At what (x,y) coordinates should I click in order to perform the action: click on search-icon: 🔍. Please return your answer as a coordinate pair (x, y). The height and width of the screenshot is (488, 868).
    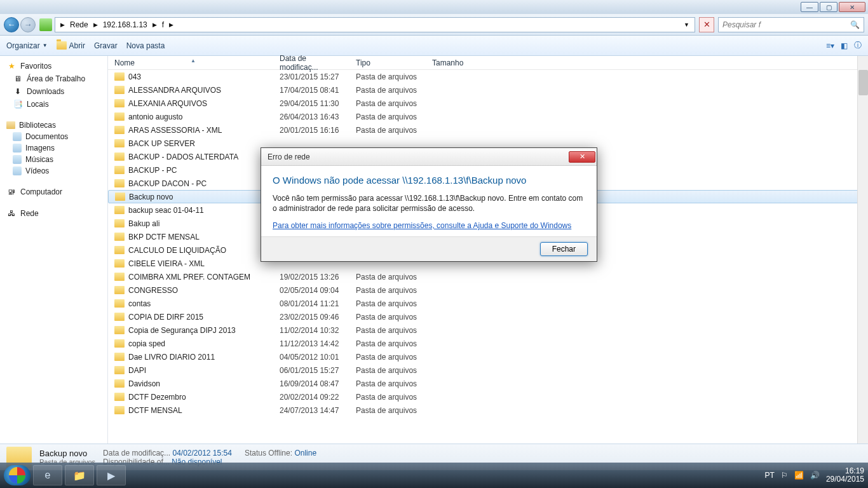
    Looking at the image, I should click on (855, 25).